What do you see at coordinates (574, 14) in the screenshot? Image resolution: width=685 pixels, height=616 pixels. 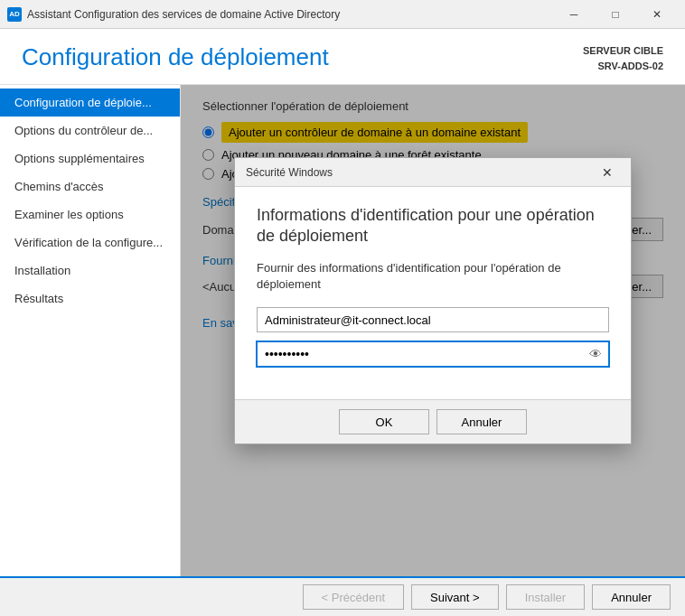 I see `minimize-button: ─` at bounding box center [574, 14].